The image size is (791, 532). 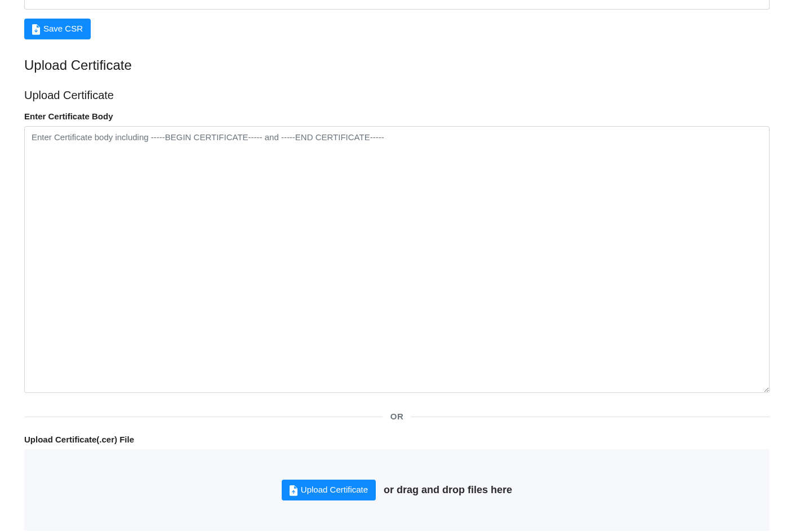 What do you see at coordinates (590, 417) in the screenshot?
I see `divider-line-right` at bounding box center [590, 417].